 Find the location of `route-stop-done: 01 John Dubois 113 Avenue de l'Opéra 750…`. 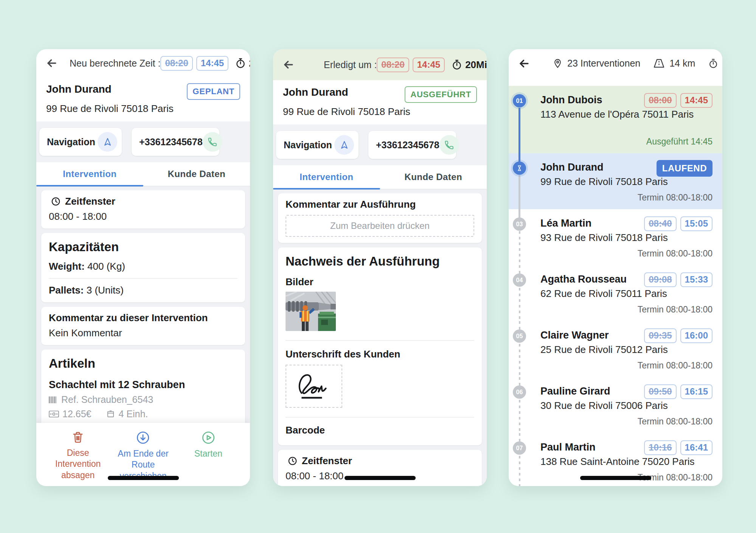

route-stop-done: 01 John Dubois 113 Avenue de l'Opéra 750… is located at coordinates (616, 120).